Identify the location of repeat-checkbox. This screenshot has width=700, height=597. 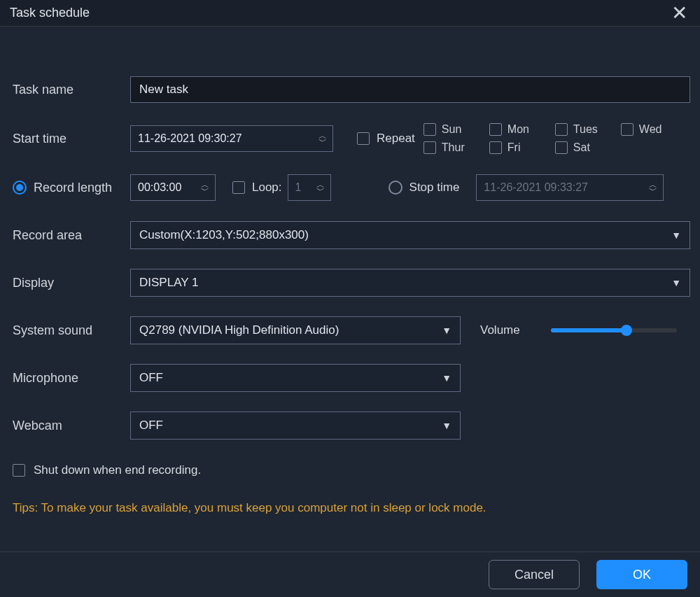
(363, 139).